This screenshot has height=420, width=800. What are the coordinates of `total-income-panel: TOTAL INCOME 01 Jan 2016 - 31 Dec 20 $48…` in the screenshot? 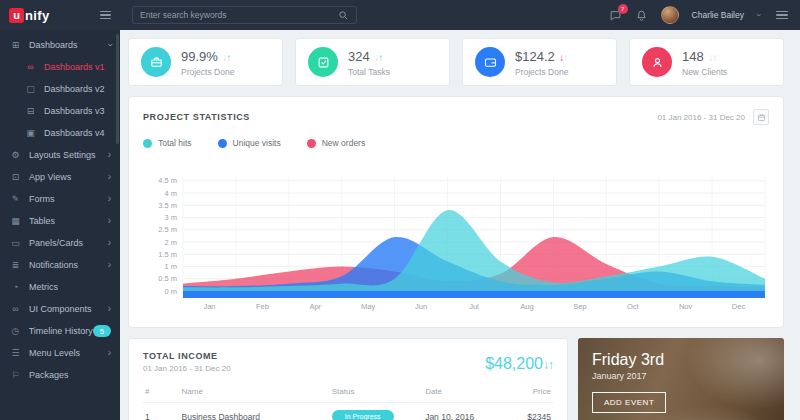 It's located at (348, 379).